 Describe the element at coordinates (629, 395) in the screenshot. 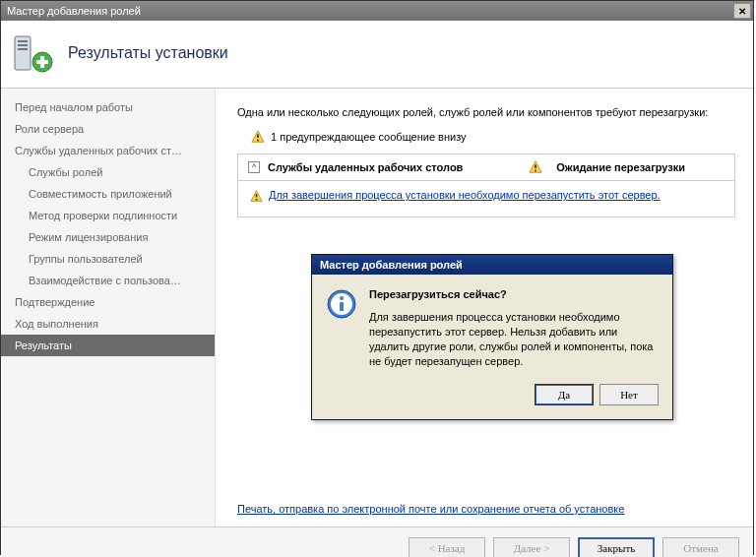

I see `no-button: Нет` at that location.